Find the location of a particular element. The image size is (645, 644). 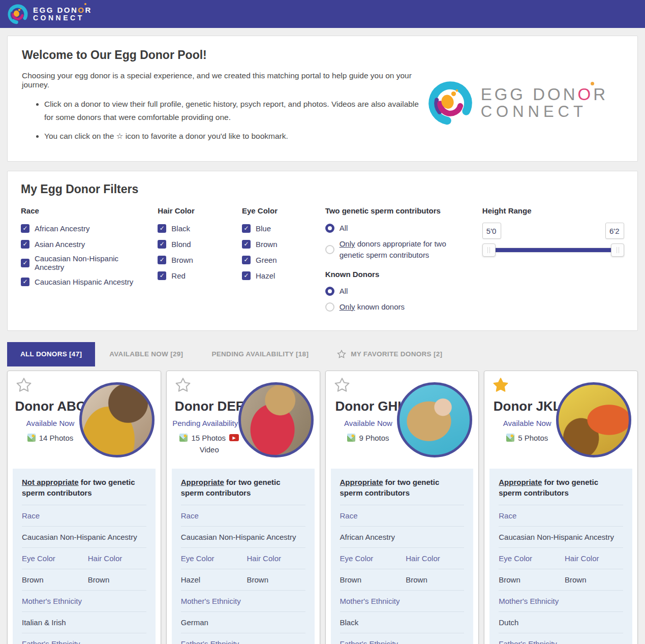

donor-video-line: Video is located at coordinates (209, 449).